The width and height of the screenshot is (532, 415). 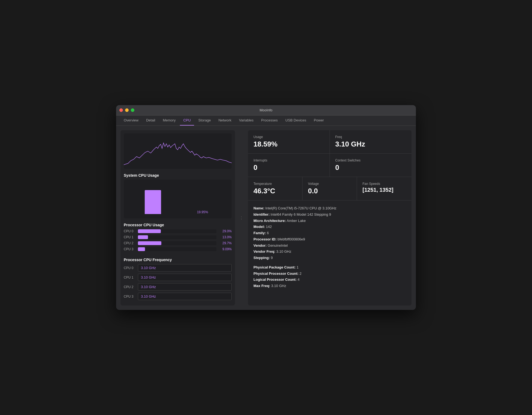 What do you see at coordinates (178, 268) in the screenshot?
I see `freq-row-0: CPU 0 3.10 GHz` at bounding box center [178, 268].